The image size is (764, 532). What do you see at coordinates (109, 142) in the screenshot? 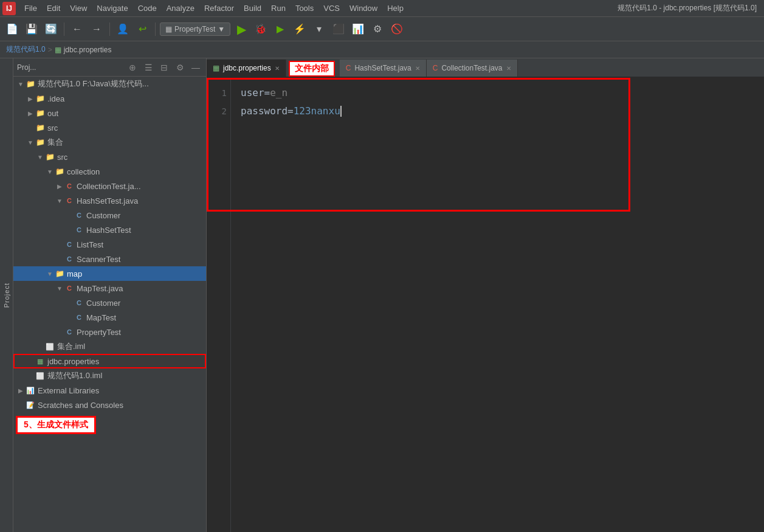
I see `tree-item-collection-root: ▼ 📁 集合` at bounding box center [109, 142].